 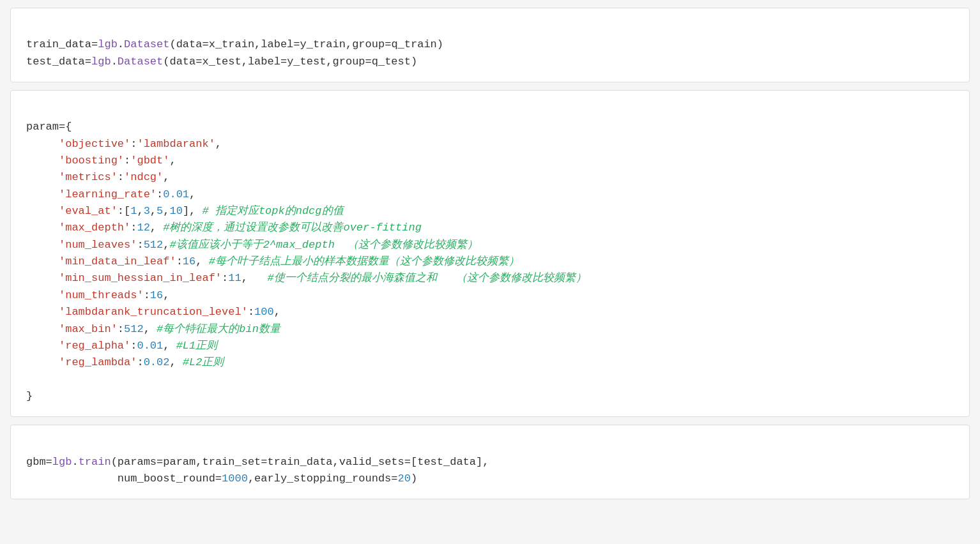 I want to click on code-block-1: train_data=lgb.Dataset(data=x_train,labe…, so click(x=490, y=45).